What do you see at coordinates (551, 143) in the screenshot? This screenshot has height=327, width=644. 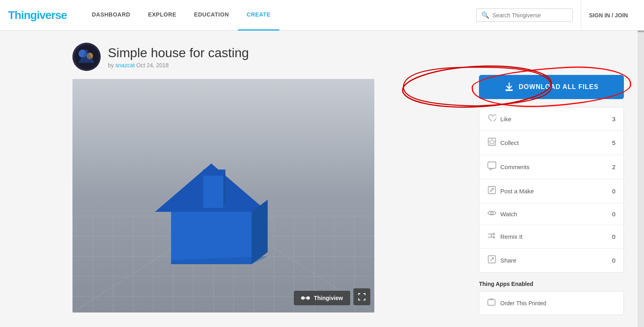 I see `collect-action: Collect 5` at bounding box center [551, 143].